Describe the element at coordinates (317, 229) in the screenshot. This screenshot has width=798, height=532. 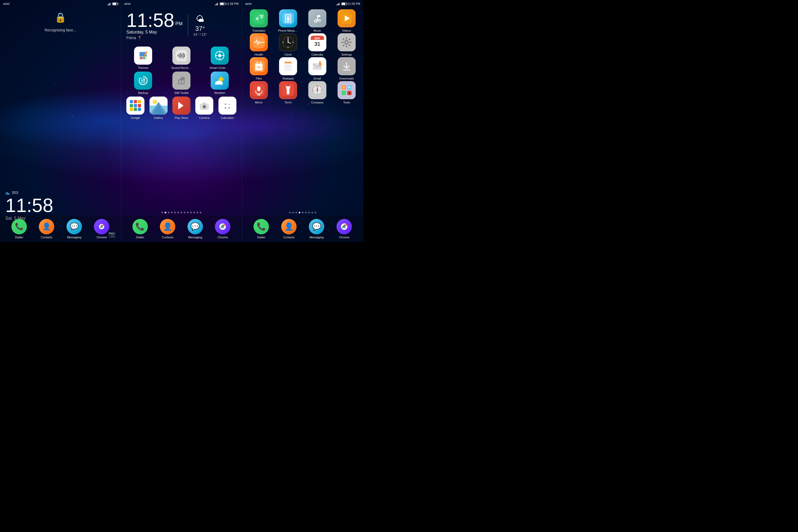
I see `dock-item-messaging-drawer: 💬 Messaging` at that location.